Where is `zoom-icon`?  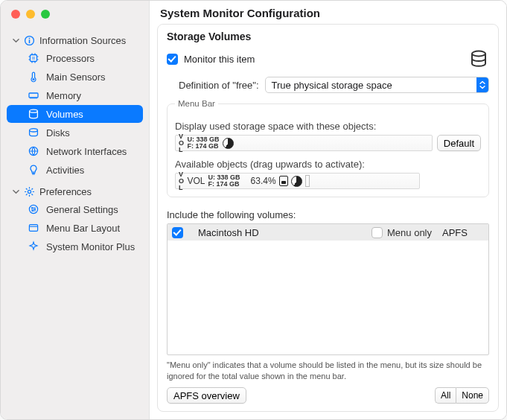 zoom-icon is located at coordinates (45, 14).